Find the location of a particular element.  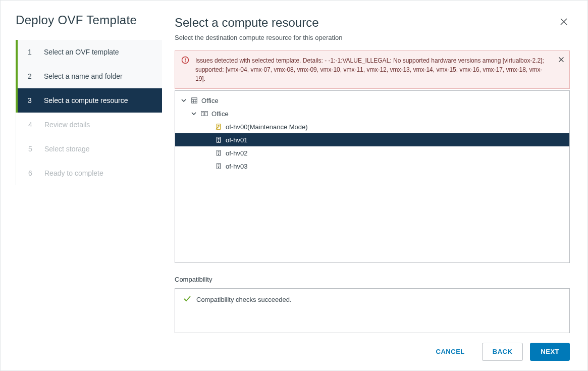

datacenter-icon is located at coordinates (194, 100).